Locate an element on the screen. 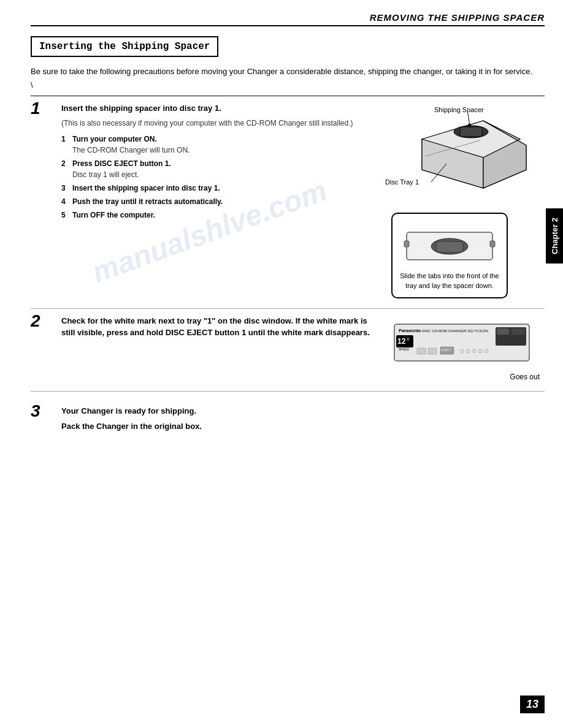  svg-text: EJECT is located at coordinates (446, 350).